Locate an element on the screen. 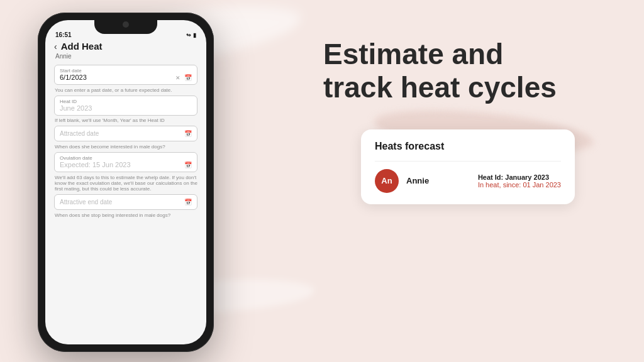  heat-id-placeholder: June 2023 is located at coordinates (75, 108).